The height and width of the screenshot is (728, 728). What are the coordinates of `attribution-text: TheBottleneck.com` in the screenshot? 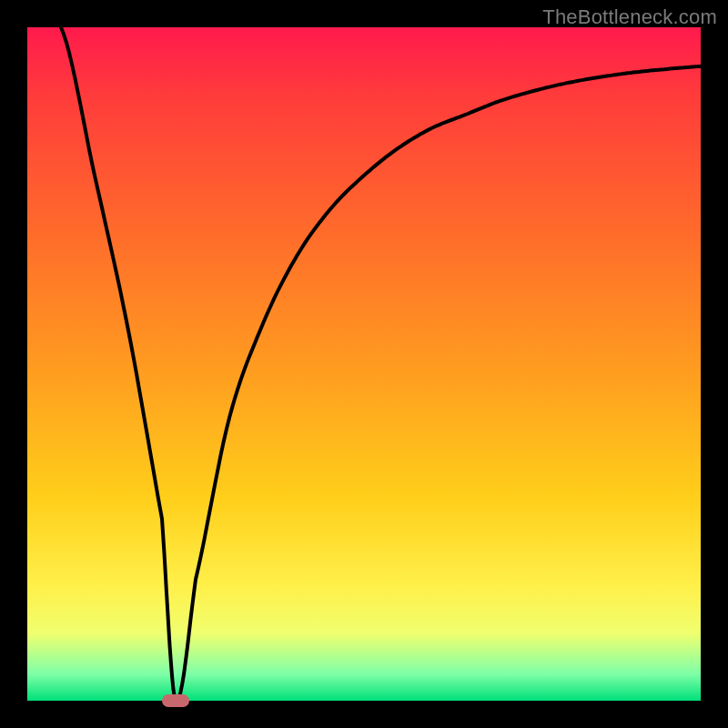 It's located at (630, 17).